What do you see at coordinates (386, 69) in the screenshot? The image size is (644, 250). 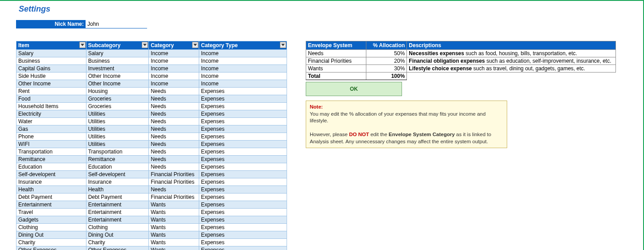 I see `envelope-pct-cell: 30%` at bounding box center [386, 69].